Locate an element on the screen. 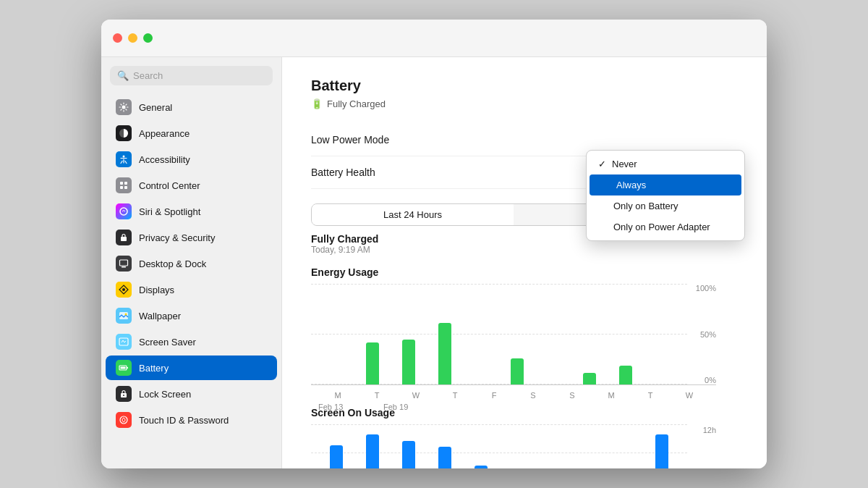 The width and height of the screenshot is (868, 488). battery-status-text: Fully Charged is located at coordinates (356, 104).